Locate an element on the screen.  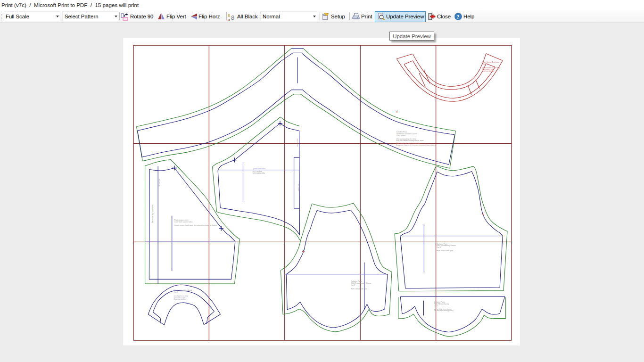
svg-text:Leave seams hand open for sepa: Leave seams hand open for separating zip… is located at coordinates (196, 225).